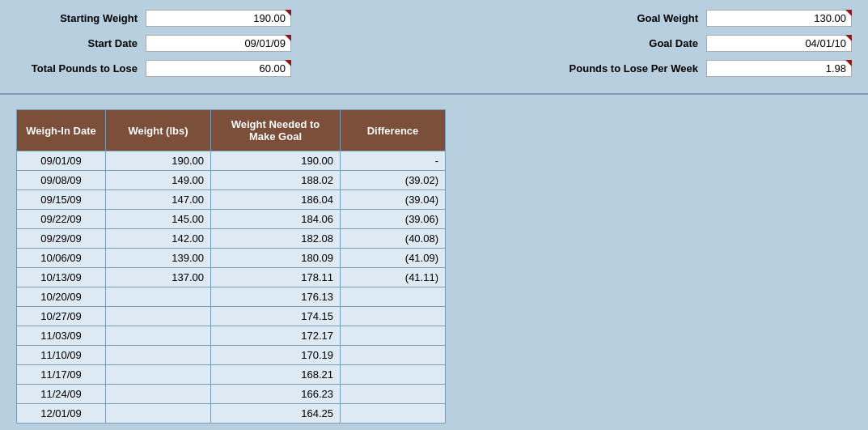  What do you see at coordinates (393, 181) in the screenshot?
I see `cell-diff: (39.02)` at bounding box center [393, 181].